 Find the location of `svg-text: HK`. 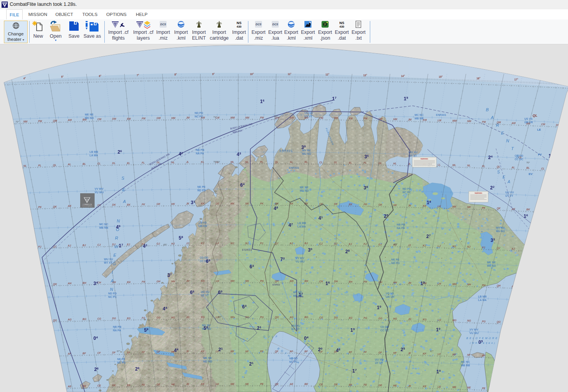

svg-text: HK is located at coordinates (174, 204).